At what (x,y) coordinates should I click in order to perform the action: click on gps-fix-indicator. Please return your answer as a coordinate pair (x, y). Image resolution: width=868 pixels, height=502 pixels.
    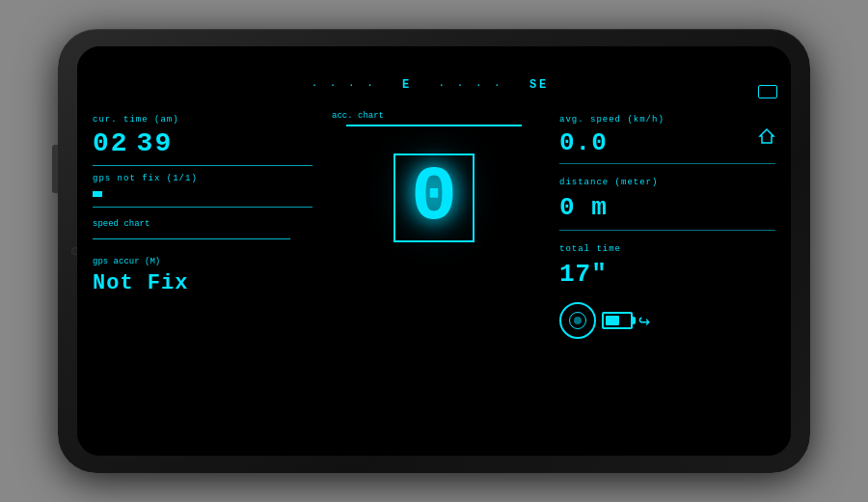
    Looking at the image, I should click on (97, 194).